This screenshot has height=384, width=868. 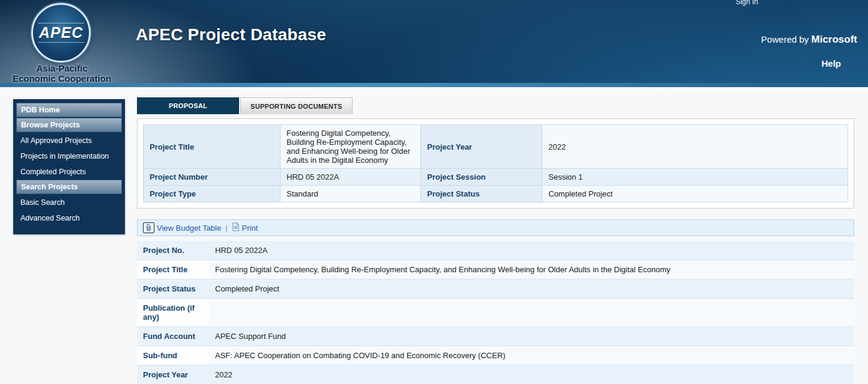 What do you see at coordinates (532, 270) in the screenshot?
I see `detail-value-cell: Fostering Digital Competency, Building R…` at bounding box center [532, 270].